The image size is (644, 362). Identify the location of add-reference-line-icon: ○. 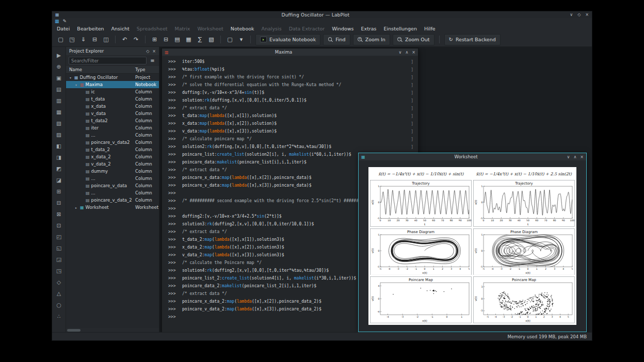
(59, 304).